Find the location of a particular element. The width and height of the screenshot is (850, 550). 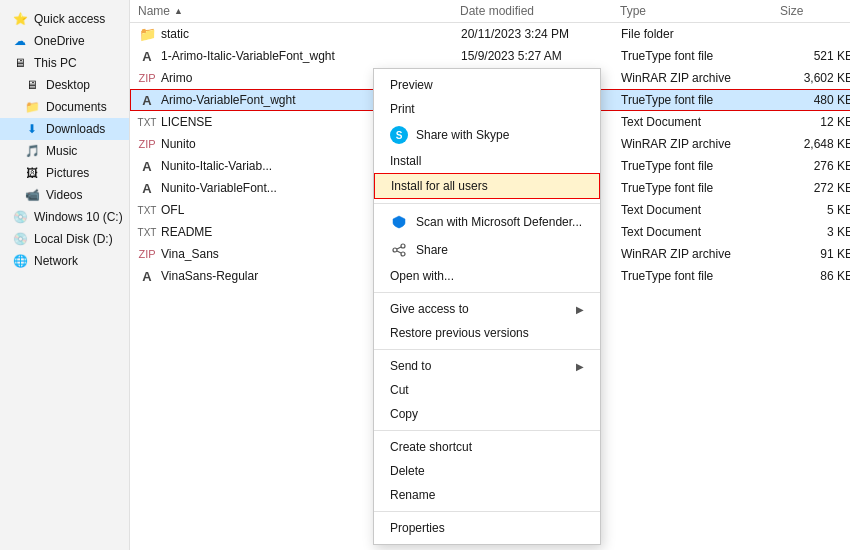

col-date-header: Date modified is located at coordinates (540, 11).